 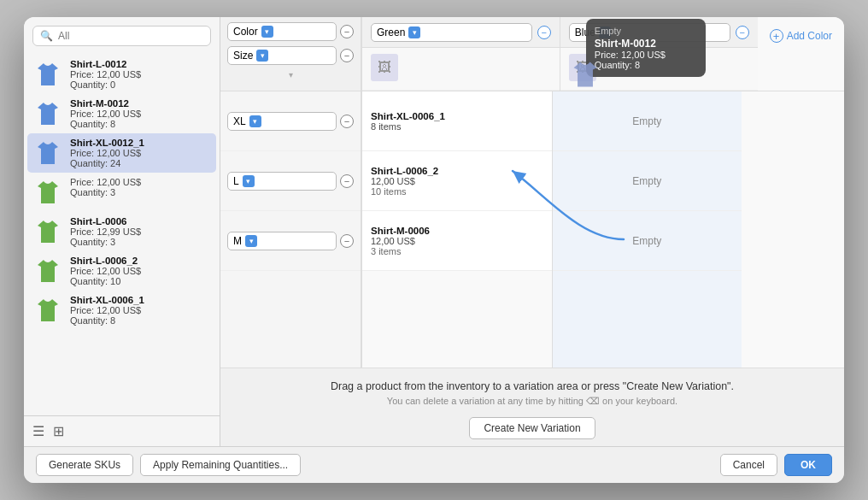 I want to click on item-price: Price: 12,99 US$, so click(x=106, y=232).